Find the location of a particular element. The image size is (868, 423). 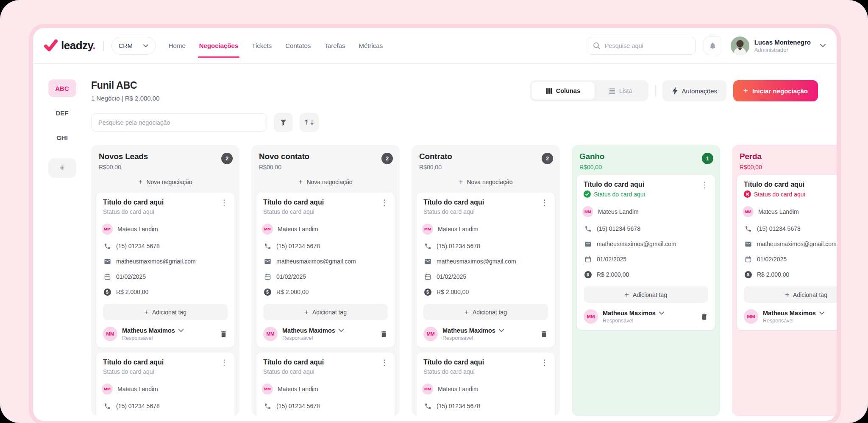

amount-value: R$ 2.000,00 is located at coordinates (613, 275).